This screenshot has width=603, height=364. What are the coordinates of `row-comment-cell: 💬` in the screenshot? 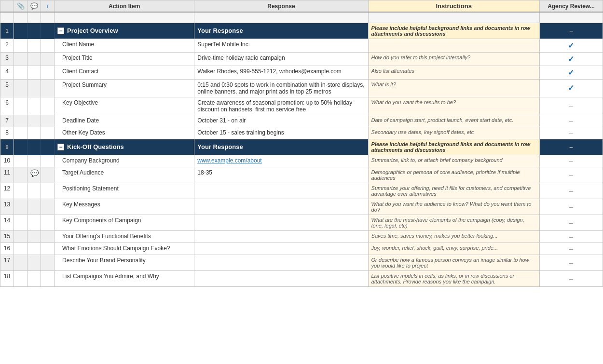 It's located at (34, 175).